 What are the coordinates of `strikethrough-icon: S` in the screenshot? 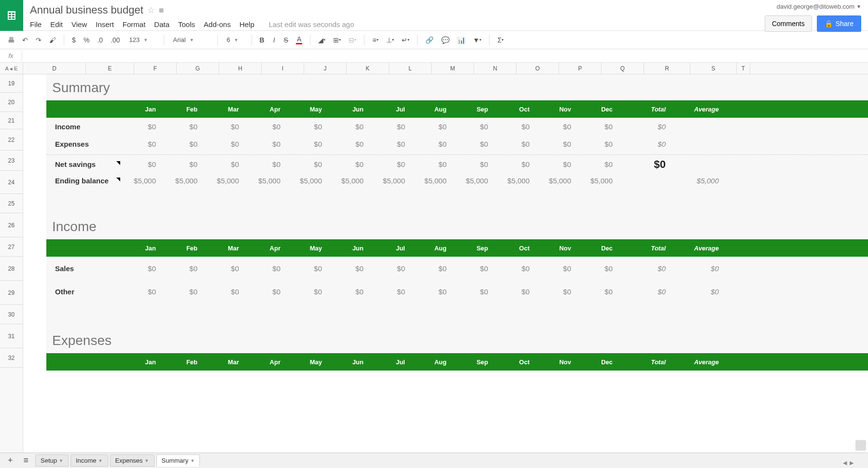 It's located at (286, 40).